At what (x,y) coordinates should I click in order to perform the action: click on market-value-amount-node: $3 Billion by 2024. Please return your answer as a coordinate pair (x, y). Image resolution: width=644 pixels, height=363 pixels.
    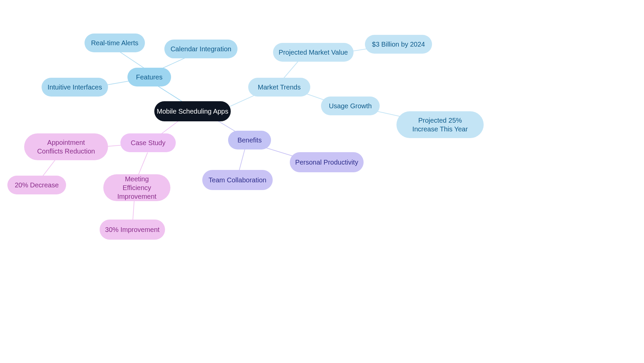
    Looking at the image, I should click on (398, 44).